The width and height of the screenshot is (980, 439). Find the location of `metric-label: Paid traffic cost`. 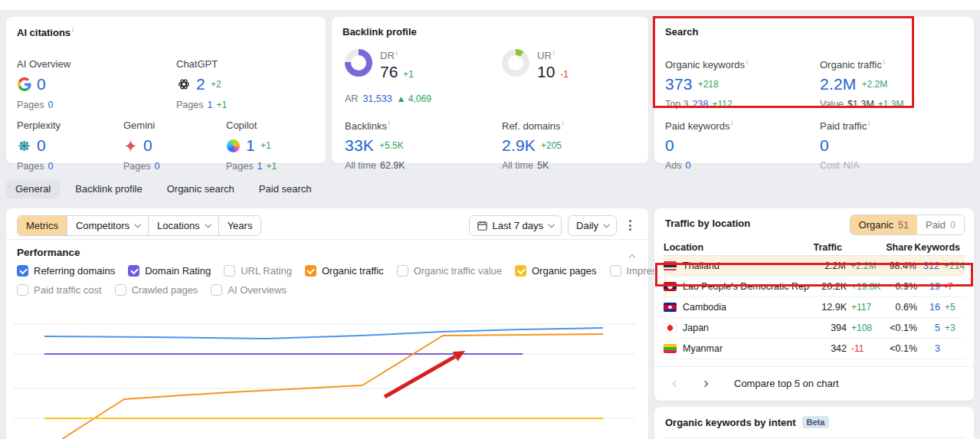

metric-label: Paid traffic cost is located at coordinates (67, 290).